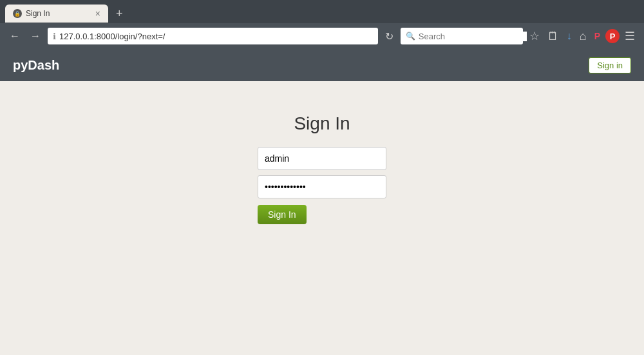 This screenshot has height=355, width=644. What do you see at coordinates (57, 14) in the screenshot?
I see `active-tab: 🔒 Sign In ×` at bounding box center [57, 14].